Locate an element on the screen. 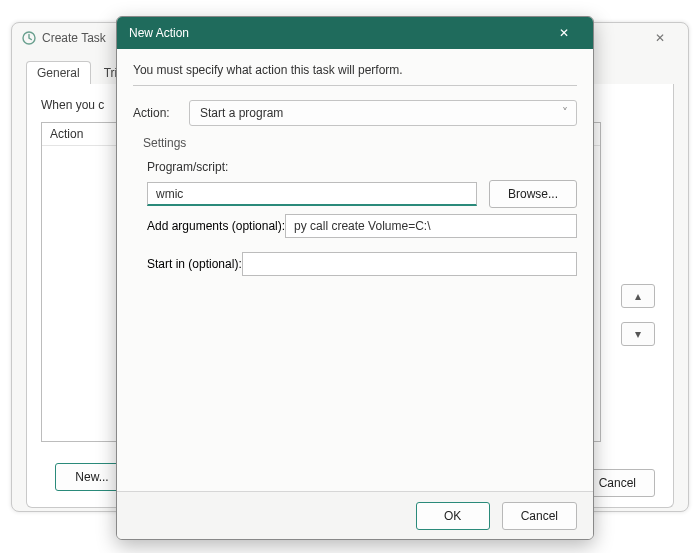  program-field: Program/script: Browse... is located at coordinates (362, 184).